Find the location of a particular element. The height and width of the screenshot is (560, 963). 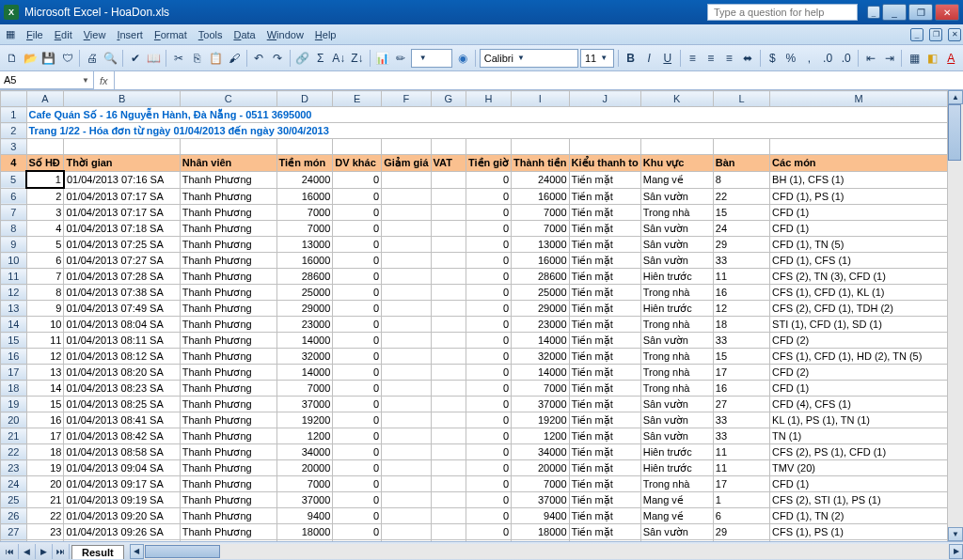

column-header-F: F is located at coordinates (406, 100).